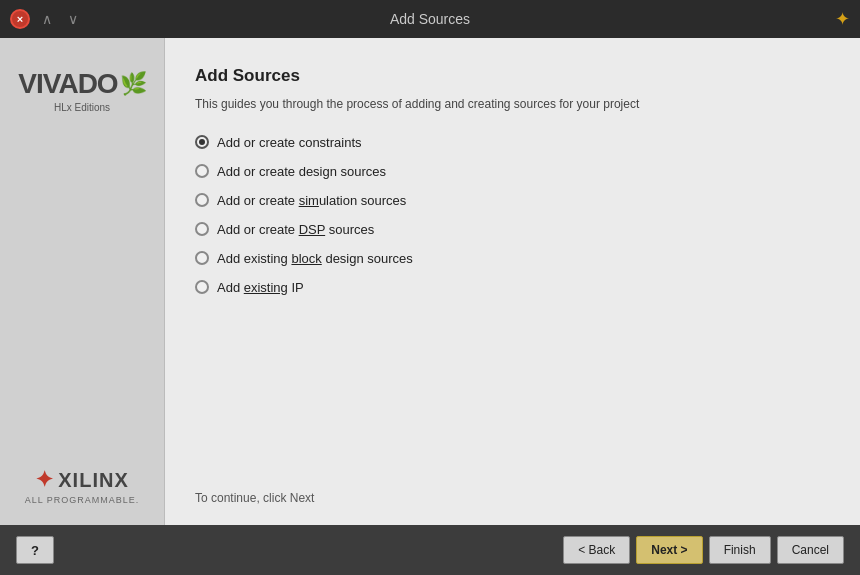 The width and height of the screenshot is (860, 575). What do you see at coordinates (44, 480) in the screenshot?
I see `xilinx-x-icon: ✦` at bounding box center [44, 480].